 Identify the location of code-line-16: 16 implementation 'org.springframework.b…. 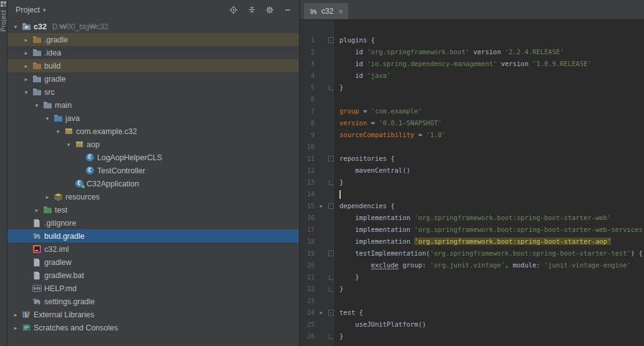
(472, 218).